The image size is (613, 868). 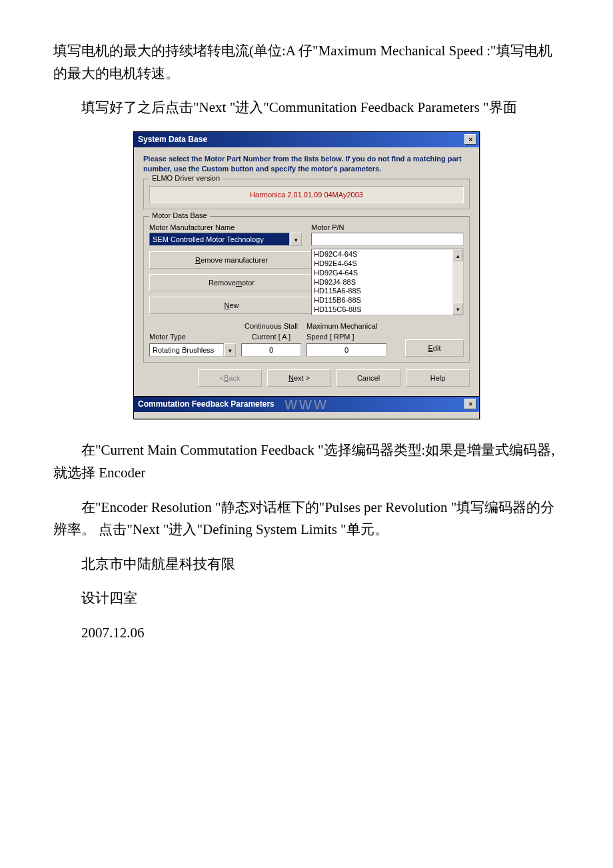 I want to click on new-button: New, so click(x=232, y=305).